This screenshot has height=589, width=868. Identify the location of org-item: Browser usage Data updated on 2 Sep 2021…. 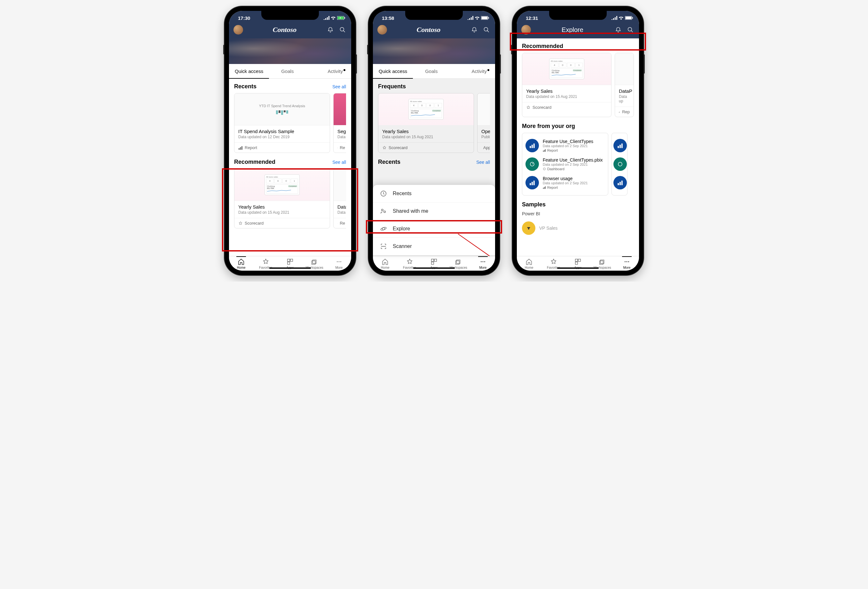
(565, 183).